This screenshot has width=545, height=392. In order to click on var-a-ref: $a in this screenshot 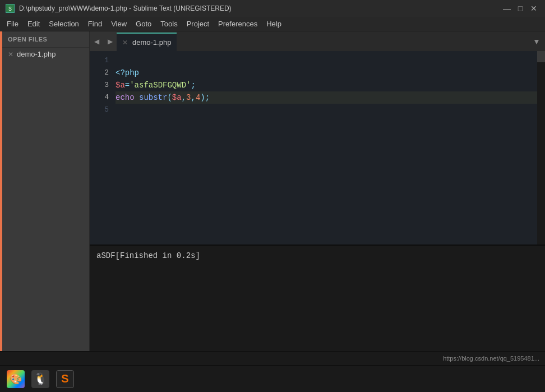, I will do `click(177, 98)`.